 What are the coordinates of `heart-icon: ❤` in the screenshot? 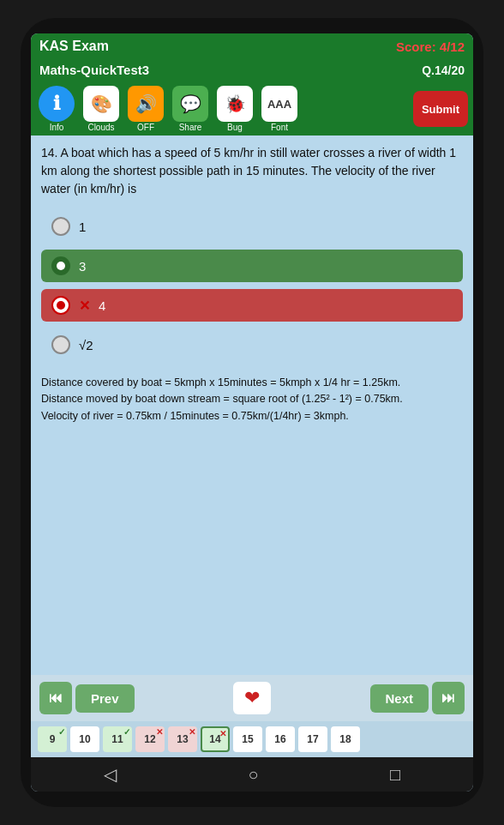 It's located at (252, 698).